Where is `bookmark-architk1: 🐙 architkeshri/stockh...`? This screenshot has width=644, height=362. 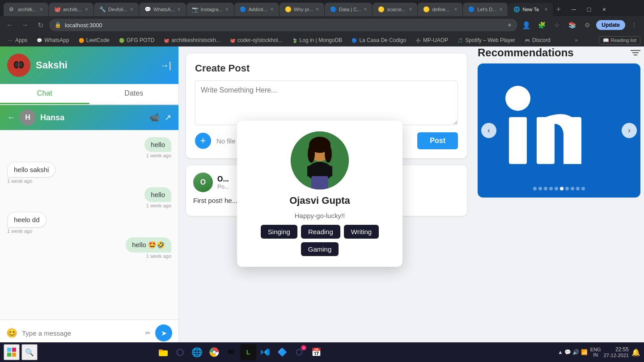 bookmark-architk1: 🐙 architkeshri/stockh... is located at coordinates (191, 40).